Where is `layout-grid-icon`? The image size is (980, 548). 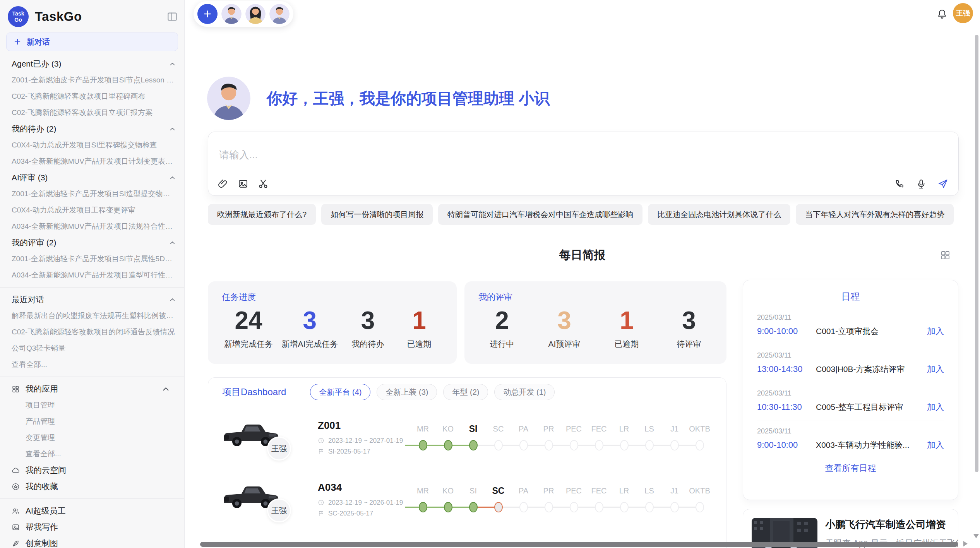
layout-grid-icon is located at coordinates (945, 255).